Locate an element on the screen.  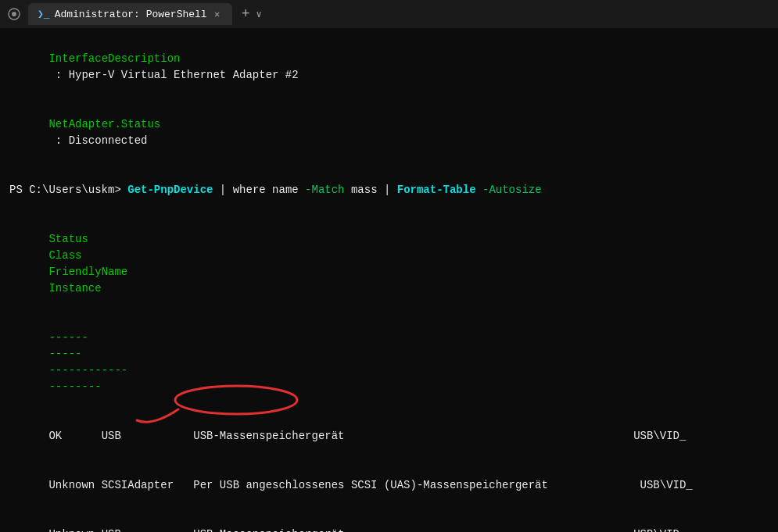
prop-label: NetAdapter.Status is located at coordinates (114, 124).